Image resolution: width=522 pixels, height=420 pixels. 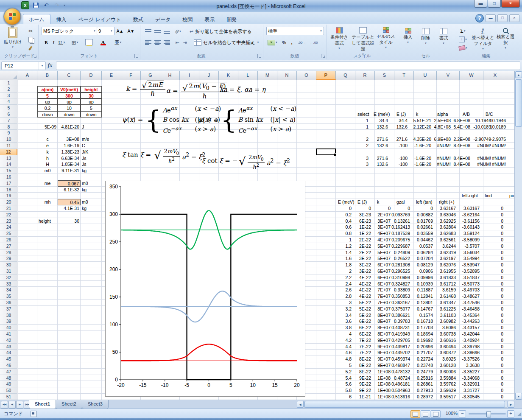 What do you see at coordinates (170, 76) in the screenshot?
I see `column-header-H: H` at bounding box center [170, 76].